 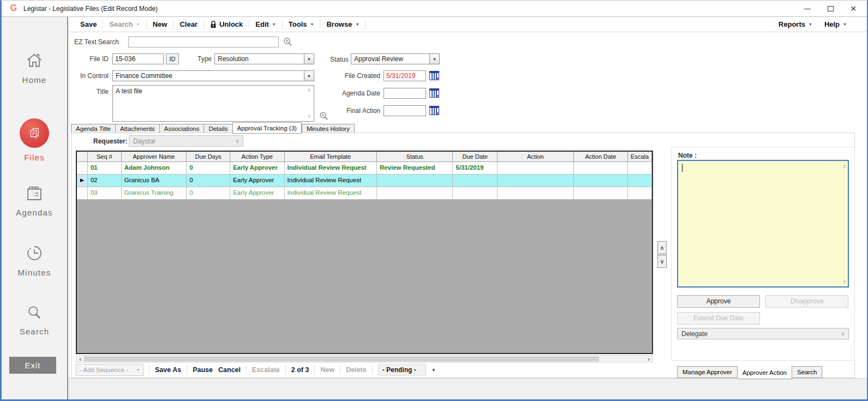 I want to click on toolbar-separator, so click(x=286, y=370).